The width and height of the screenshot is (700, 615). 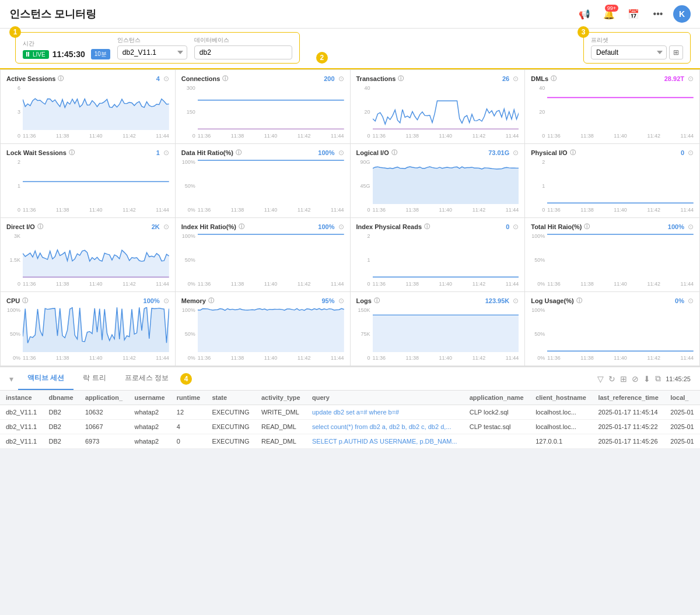 I want to click on y-mid: 50%, so click(x=538, y=260).